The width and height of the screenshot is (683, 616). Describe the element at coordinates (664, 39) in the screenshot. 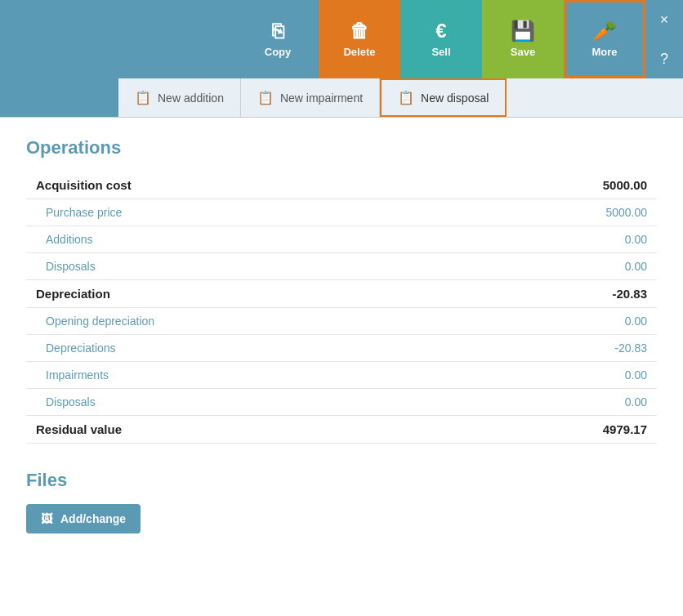

I see `toolbar-side: × ?` at that location.